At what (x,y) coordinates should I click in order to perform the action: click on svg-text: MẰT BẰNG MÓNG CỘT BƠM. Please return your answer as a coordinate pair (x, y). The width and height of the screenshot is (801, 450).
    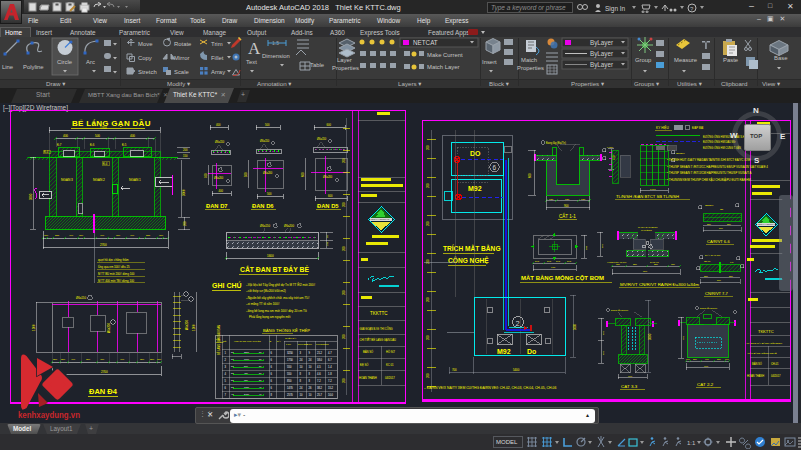
    Looking at the image, I should click on (562, 278).